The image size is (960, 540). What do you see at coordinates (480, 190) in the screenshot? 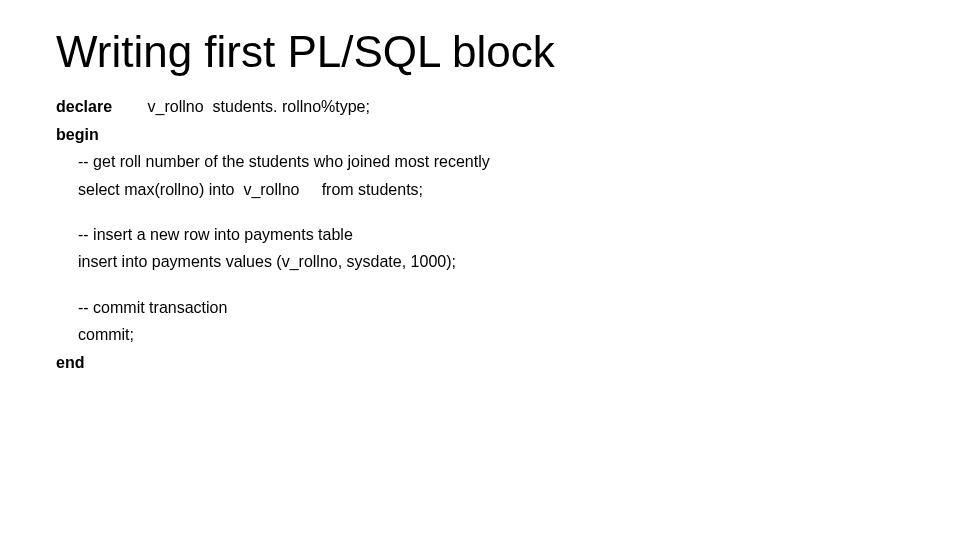
I see `code-line-select: select max(rollno) into v_rollno from st…` at bounding box center [480, 190].